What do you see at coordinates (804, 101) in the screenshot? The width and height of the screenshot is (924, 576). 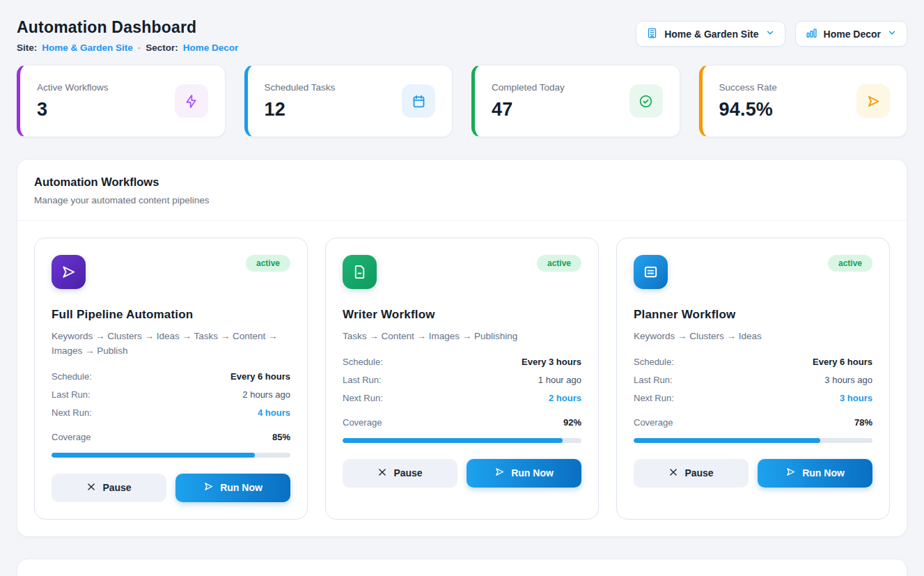 I see `stat-card-success-rate: Success Rate 94.5%` at bounding box center [804, 101].